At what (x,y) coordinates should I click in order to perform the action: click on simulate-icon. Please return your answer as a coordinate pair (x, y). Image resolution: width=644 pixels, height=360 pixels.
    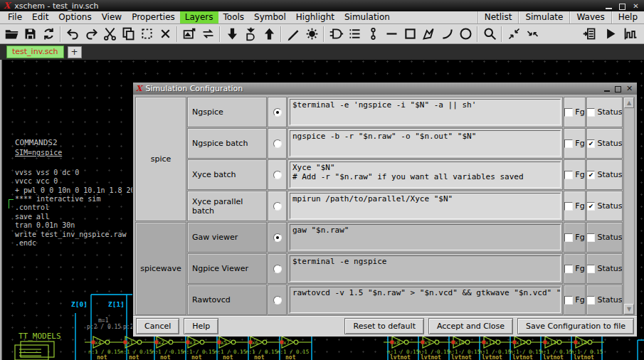
    Looking at the image, I should click on (610, 34).